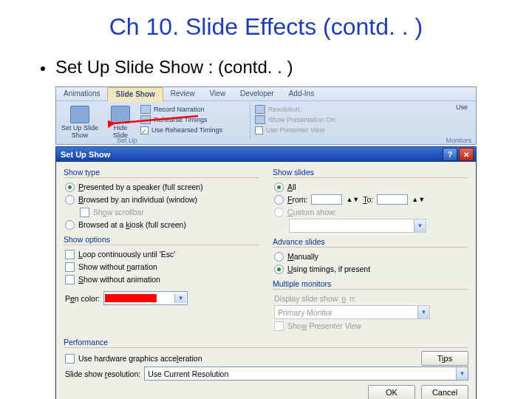 The image size is (532, 399). What do you see at coordinates (43, 69) in the screenshot?
I see `bullet-dot-icon` at bounding box center [43, 69].